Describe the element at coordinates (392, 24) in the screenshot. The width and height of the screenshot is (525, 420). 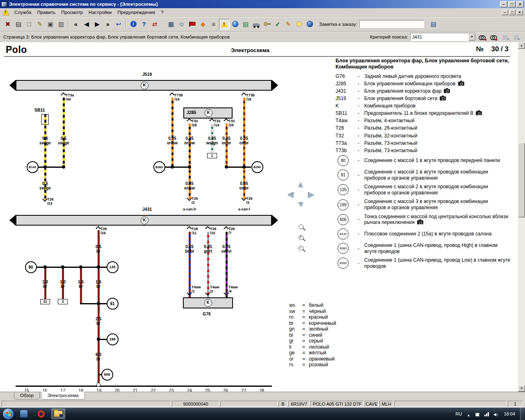
I see `order-note-input` at that location.